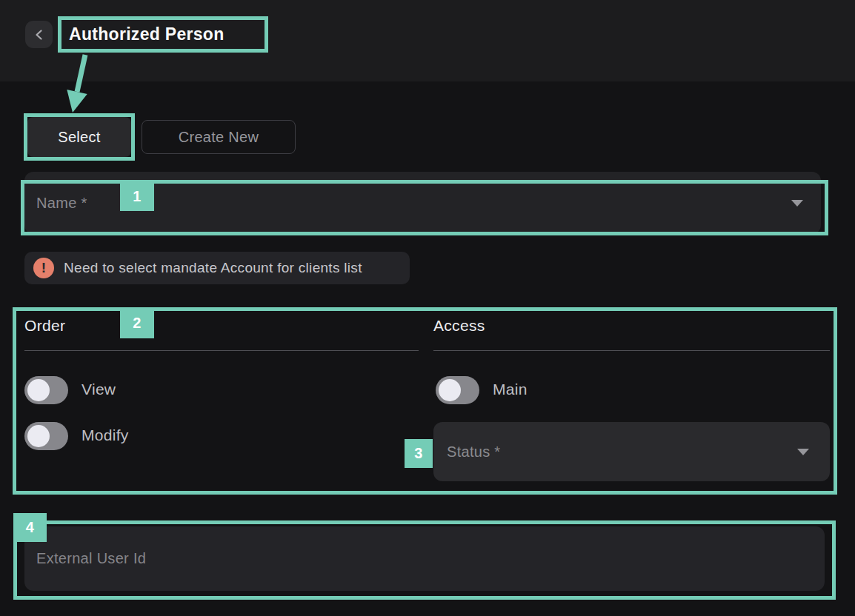 This screenshot has height=616, width=855. I want to click on warning-banner: ! Need to select mandate Account for cli…, so click(217, 268).